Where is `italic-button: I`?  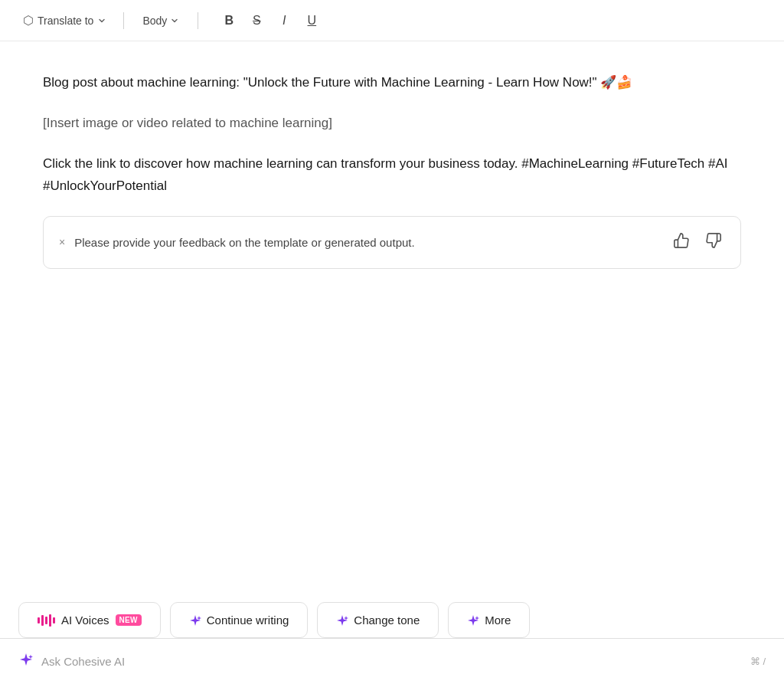
italic-button: I is located at coordinates (284, 21).